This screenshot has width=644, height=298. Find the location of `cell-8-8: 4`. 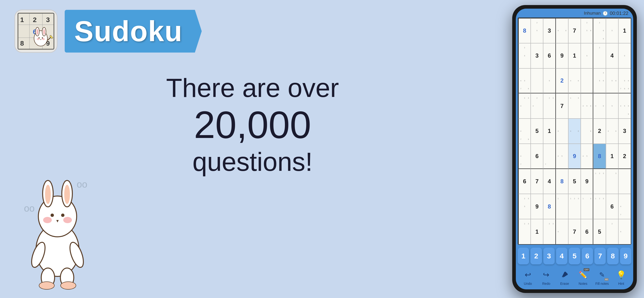

cell-8-8: 4 is located at coordinates (624, 232).